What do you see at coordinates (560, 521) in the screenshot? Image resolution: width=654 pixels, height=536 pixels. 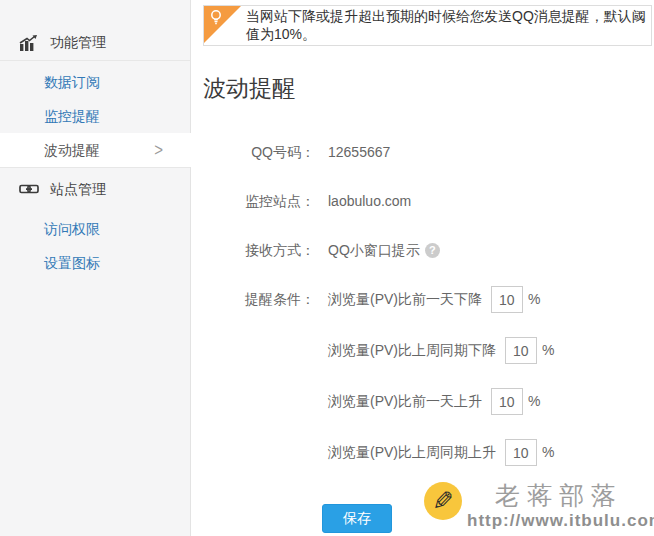 I see `watermark-url: http://www.itbulu.com` at bounding box center [560, 521].